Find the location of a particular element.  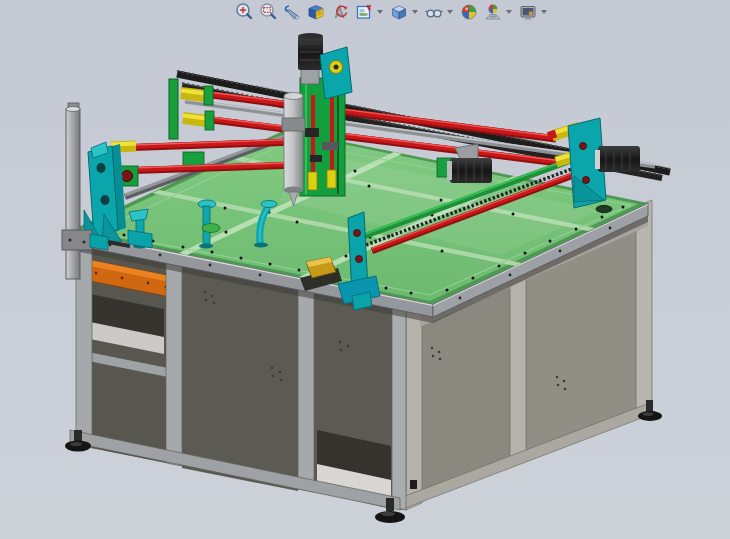

section-view-button is located at coordinates (316, 12).